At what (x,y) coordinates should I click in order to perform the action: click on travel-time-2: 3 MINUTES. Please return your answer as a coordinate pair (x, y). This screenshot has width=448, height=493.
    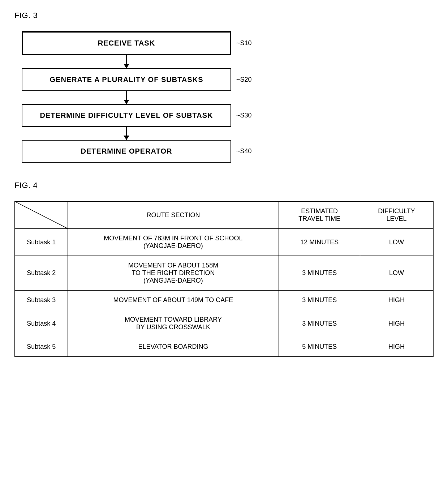
    Looking at the image, I should click on (319, 273).